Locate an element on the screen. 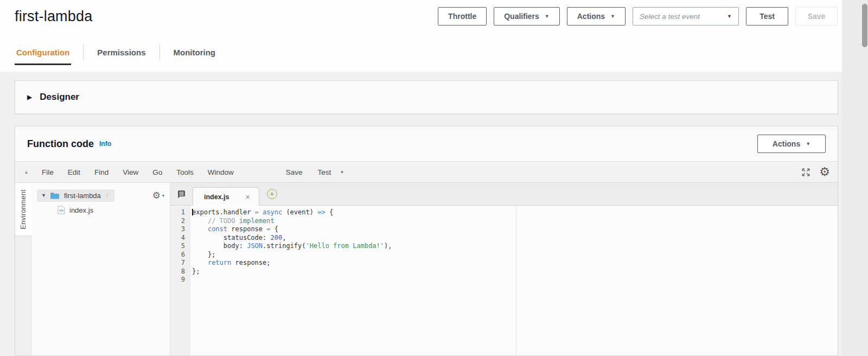  tree-settings-button: ⚙ ▾ is located at coordinates (158, 195).